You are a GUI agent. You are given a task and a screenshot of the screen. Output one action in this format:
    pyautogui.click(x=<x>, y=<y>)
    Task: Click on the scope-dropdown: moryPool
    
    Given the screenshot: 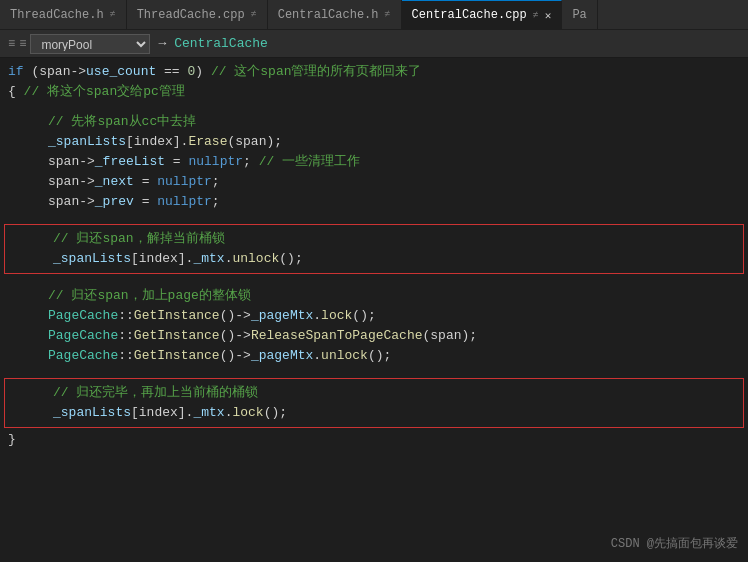 What is the action you would take?
    pyautogui.click(x=90, y=44)
    